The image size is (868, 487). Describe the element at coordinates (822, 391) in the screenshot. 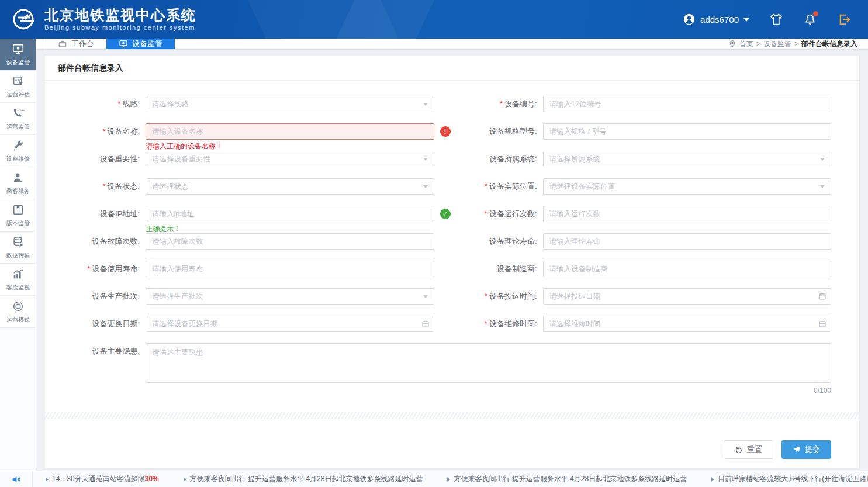

I see `char-counter: 0/100` at that location.